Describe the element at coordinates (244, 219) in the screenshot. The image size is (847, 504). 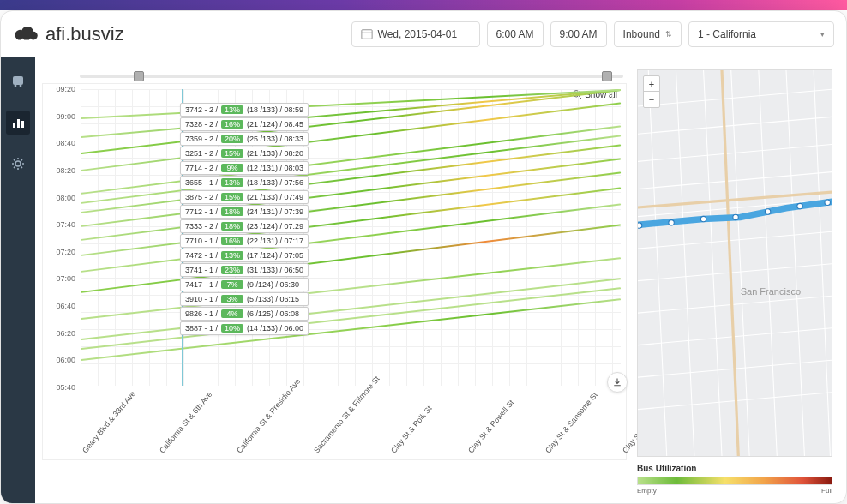
I see `tooltip-stack: 3742 - 2 /13%(18 /133) / 08:597328 - 2 /…` at that location.